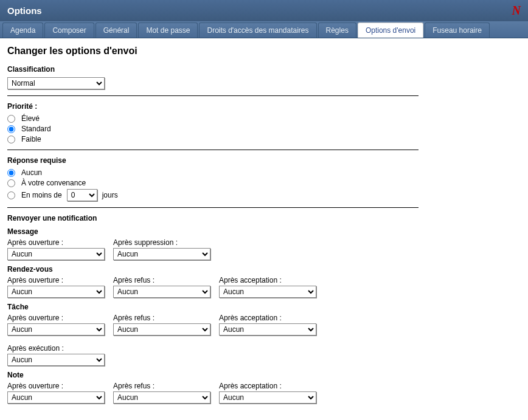 This screenshot has height=420, width=528. I want to click on appt-open-label: Après ouverture :, so click(56, 280).